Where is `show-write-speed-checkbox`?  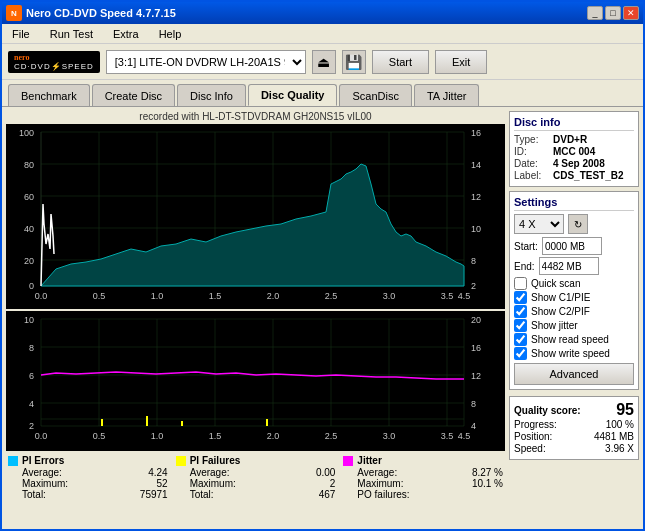
show-write-speed-checkbox is located at coordinates (520, 354).